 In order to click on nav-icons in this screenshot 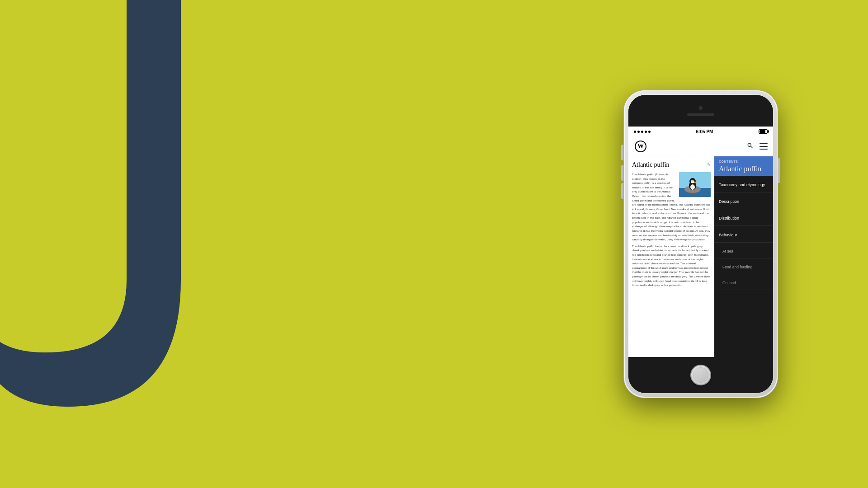, I will do `click(757, 146)`.